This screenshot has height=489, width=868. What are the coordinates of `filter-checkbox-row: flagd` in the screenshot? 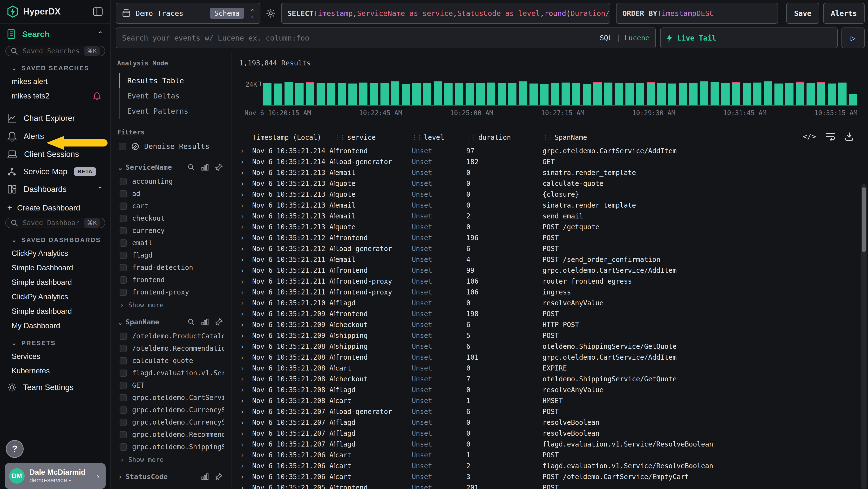 It's located at (170, 255).